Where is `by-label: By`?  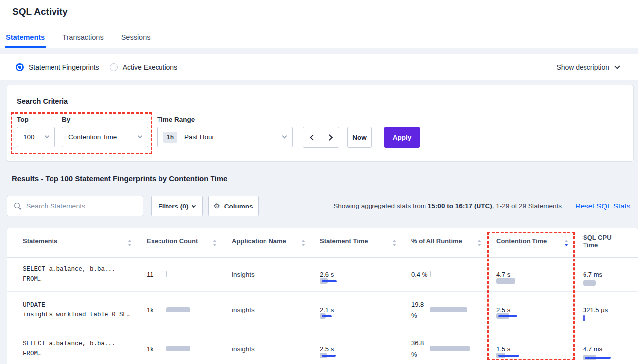 by-label: By is located at coordinates (66, 120).